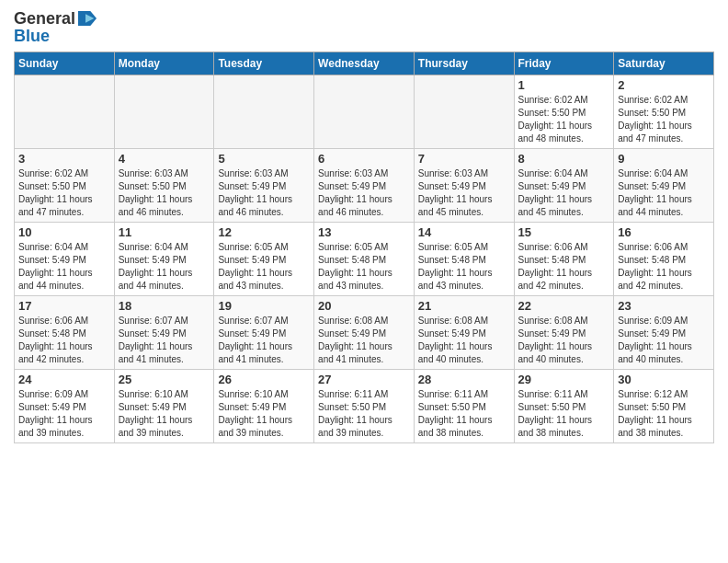 This screenshot has width=728, height=563. Describe the element at coordinates (64, 407) in the screenshot. I see `calendar-cell: 24Sunrise: 6:09 AM Sunset: 5:49 PM Dayli…` at that location.